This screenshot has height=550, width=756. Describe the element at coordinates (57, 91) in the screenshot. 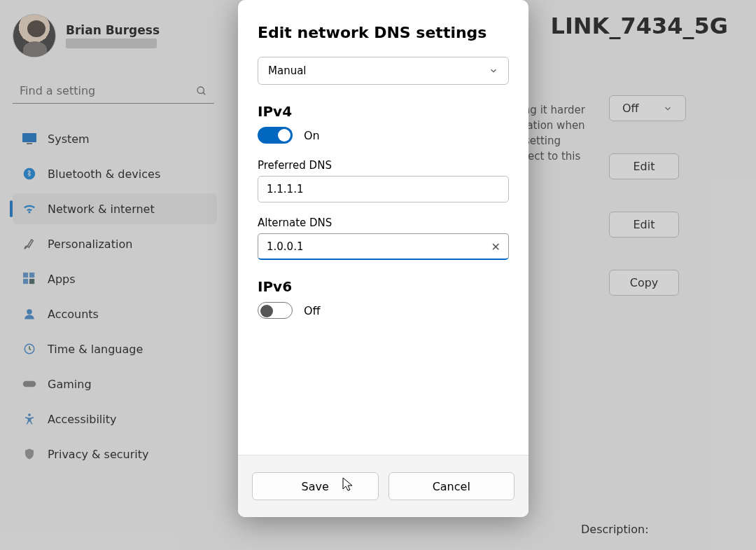

I see `search-placeholder: Find a setting` at that location.